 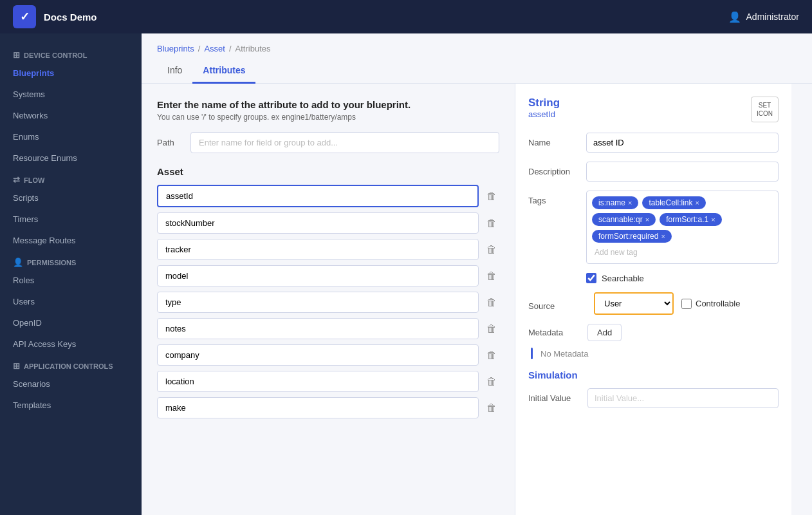 I want to click on sidebar-item-users: Users, so click(x=71, y=301).